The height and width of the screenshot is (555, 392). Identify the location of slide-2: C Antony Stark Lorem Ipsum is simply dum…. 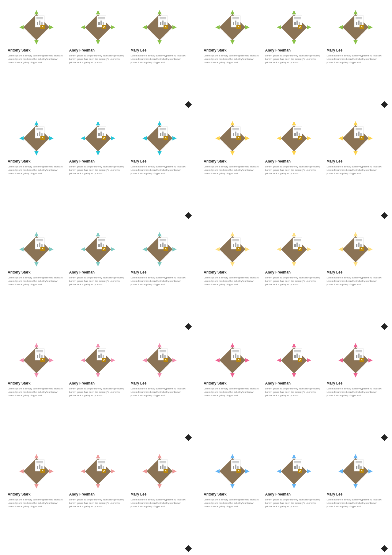
(294, 56).